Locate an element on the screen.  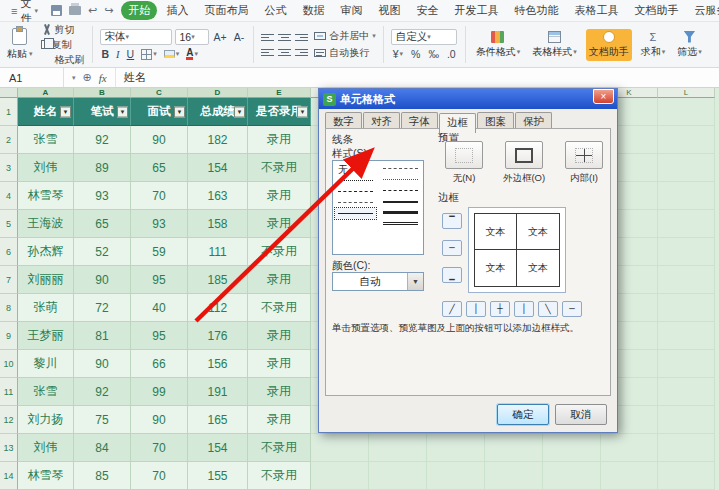
cell-E7: 录用 is located at coordinates (280, 280).